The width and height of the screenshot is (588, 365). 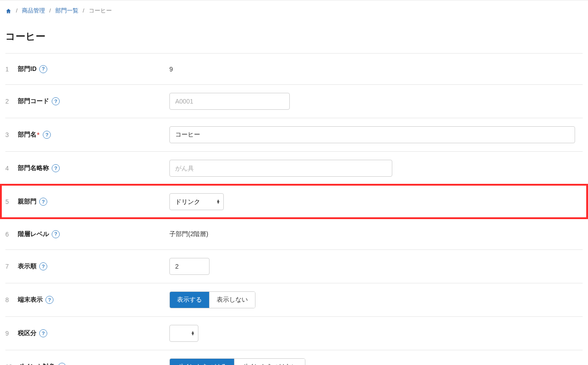 What do you see at coordinates (294, 333) in the screenshot?
I see `row-tax-category: 9 税区分 ? ▲▼` at bounding box center [294, 333].